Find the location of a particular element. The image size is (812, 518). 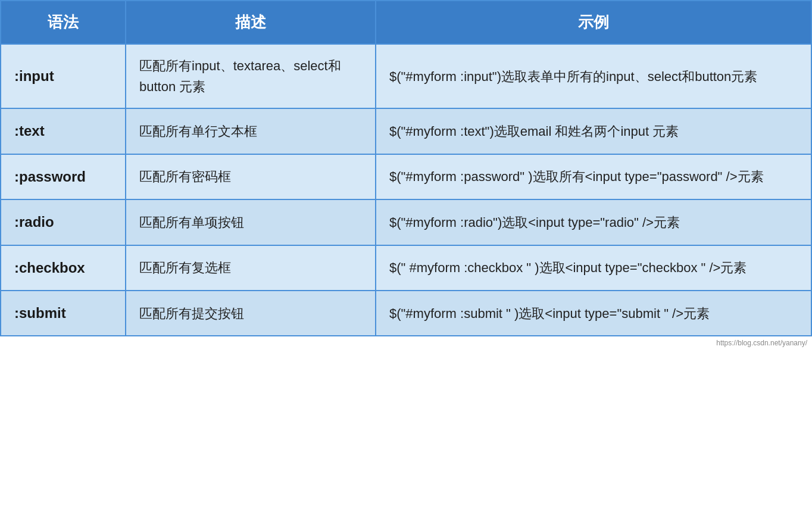

table-row: :input匹配所有input、textarea、select和button 元… is located at coordinates (406, 76).